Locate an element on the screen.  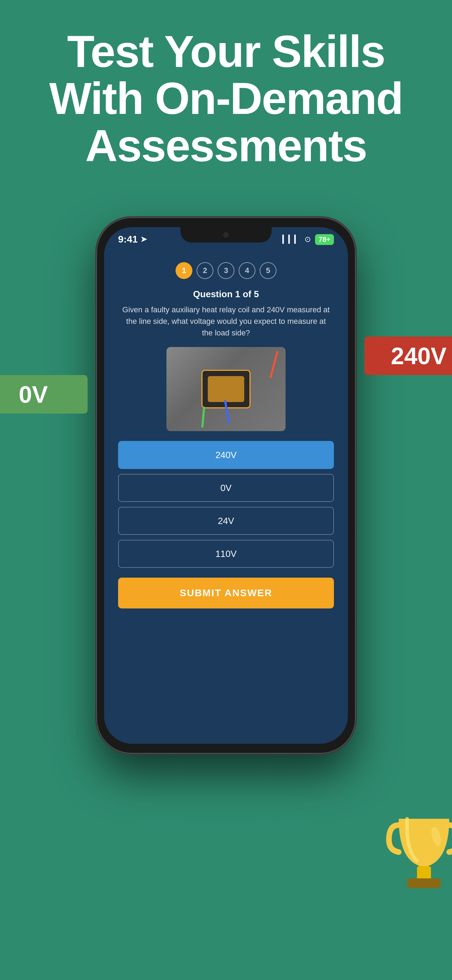
progress-dots: 1 2 3 4 5 is located at coordinates (226, 270).